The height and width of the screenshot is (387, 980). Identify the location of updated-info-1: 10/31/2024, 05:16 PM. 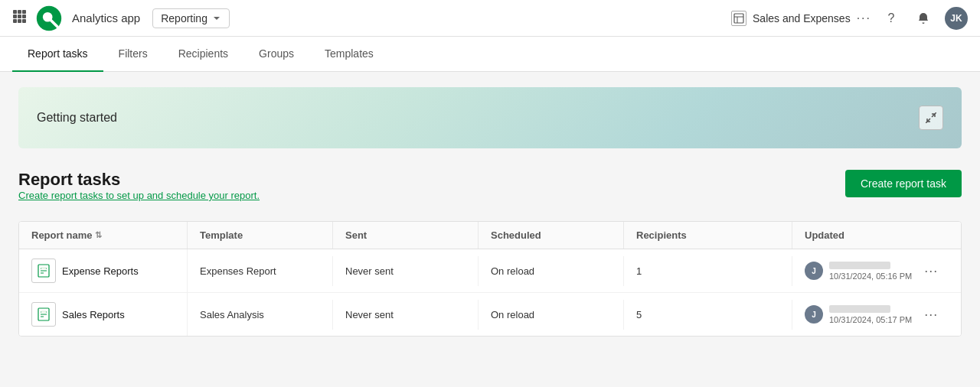
(871, 271).